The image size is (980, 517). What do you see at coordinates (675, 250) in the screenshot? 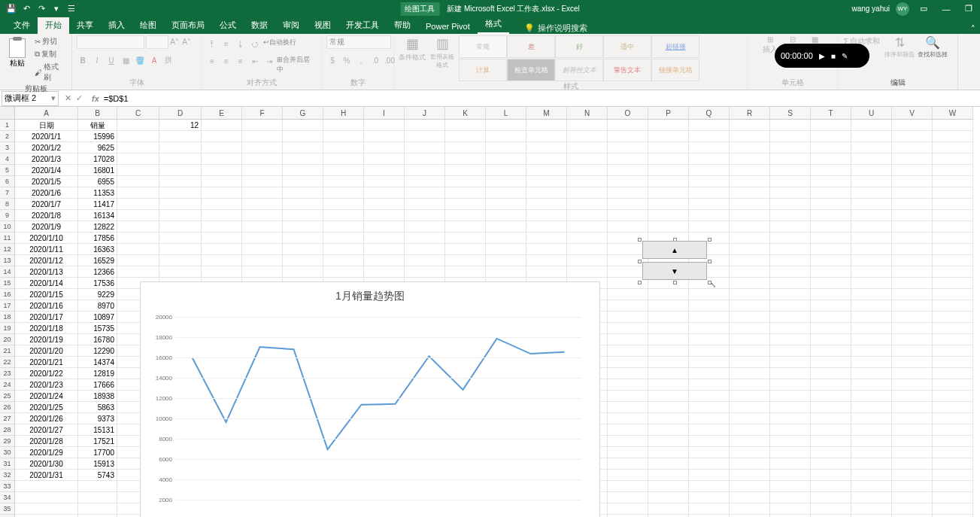
I see `spinner-up-button: ▲` at bounding box center [675, 250].